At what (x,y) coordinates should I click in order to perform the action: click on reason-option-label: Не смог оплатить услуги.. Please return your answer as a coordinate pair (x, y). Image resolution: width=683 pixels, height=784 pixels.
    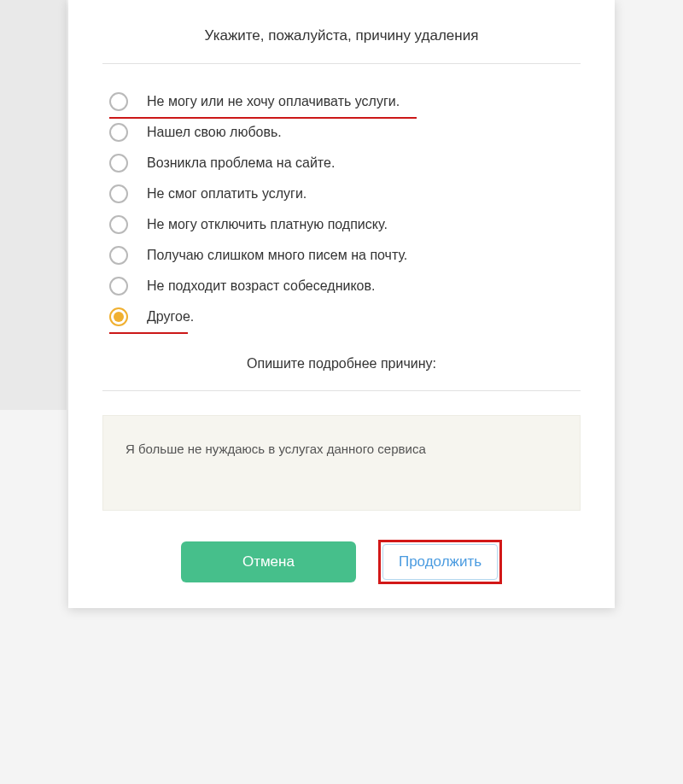
    Looking at the image, I should click on (227, 194).